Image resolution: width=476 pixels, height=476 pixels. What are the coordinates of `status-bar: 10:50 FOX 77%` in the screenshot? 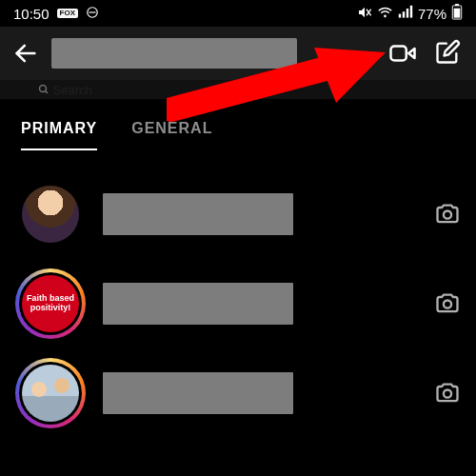 It's located at (238, 13).